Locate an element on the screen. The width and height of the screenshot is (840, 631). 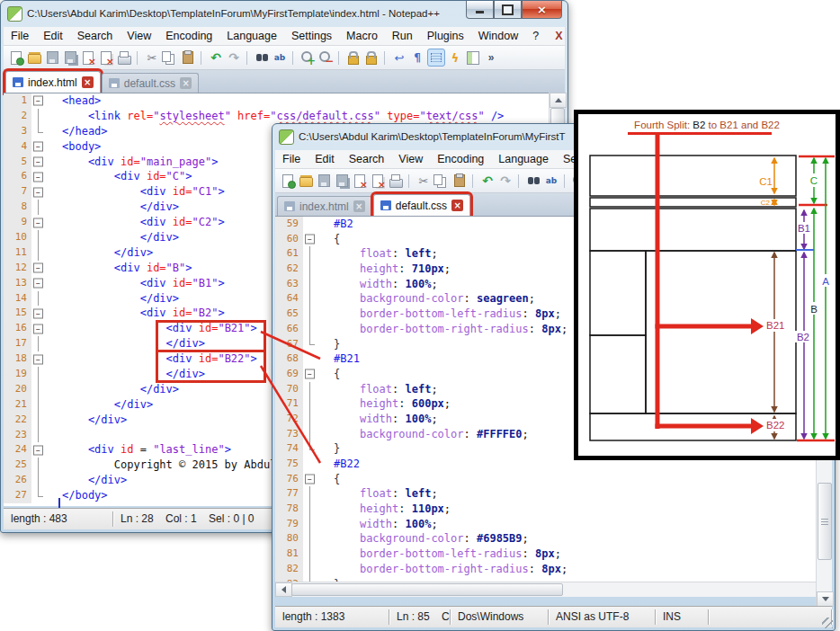
showall-icon is located at coordinates (417, 58).